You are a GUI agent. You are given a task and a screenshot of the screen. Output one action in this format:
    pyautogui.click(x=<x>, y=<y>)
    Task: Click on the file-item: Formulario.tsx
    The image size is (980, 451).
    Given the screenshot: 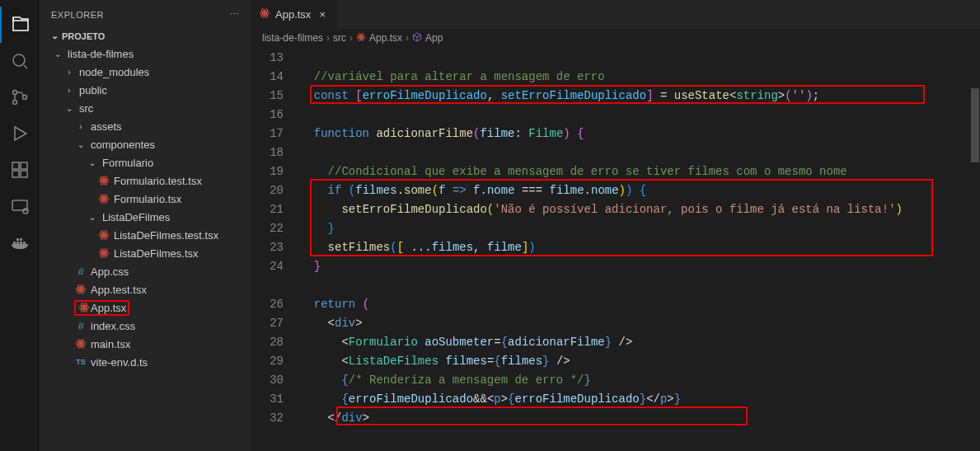 What is the action you would take?
    pyautogui.click(x=145, y=199)
    